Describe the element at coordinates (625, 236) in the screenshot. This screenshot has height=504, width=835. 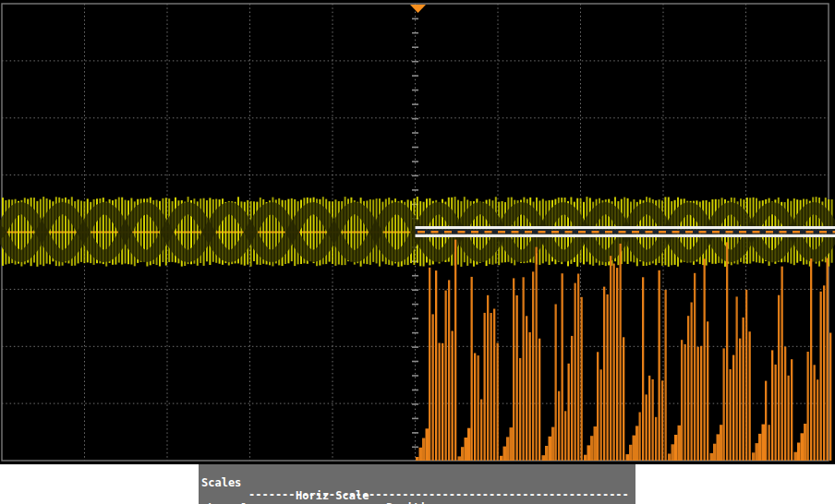
I see `gate-bottom-line` at that location.